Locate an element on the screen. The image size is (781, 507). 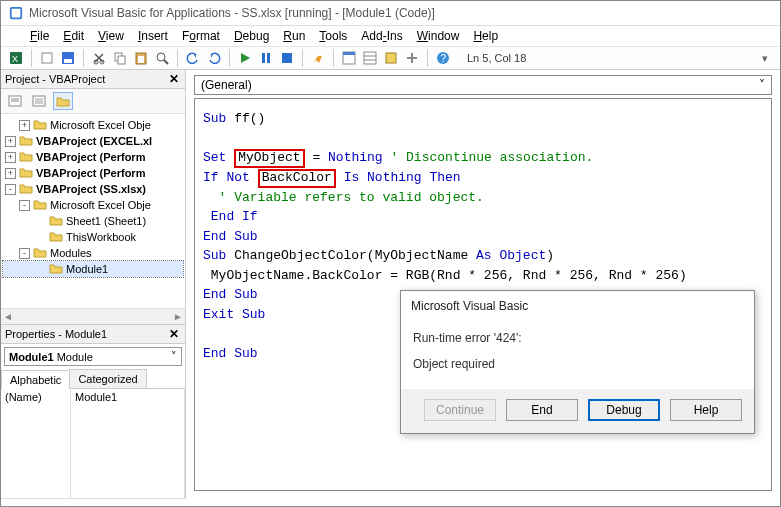
project-panel-header: Project - VBAProject ✕ is located at coordinates (93, 80).